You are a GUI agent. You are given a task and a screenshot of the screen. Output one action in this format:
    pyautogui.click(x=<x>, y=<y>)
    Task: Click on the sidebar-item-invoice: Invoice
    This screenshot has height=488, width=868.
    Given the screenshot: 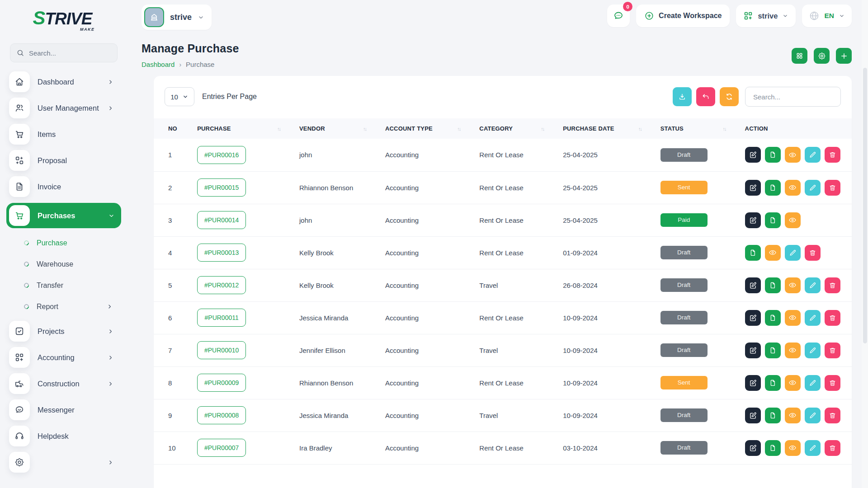 What is the action you would take?
    pyautogui.click(x=64, y=187)
    